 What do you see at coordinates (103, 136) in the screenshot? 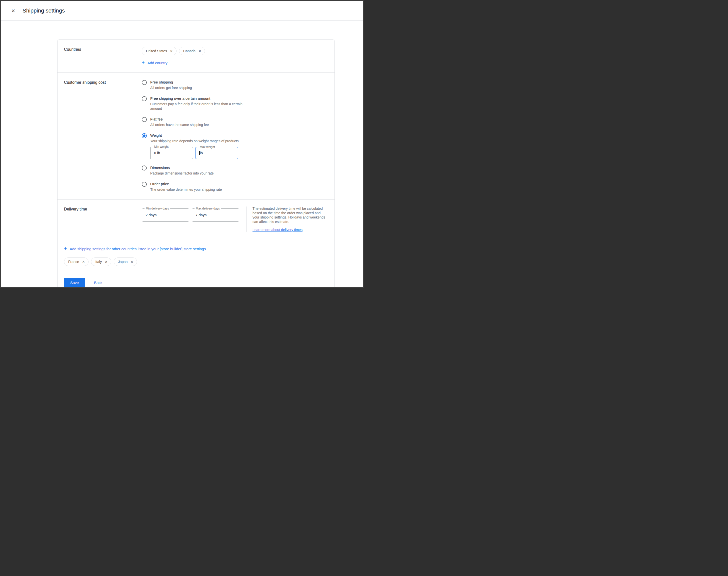
I see `shipping-cost-label: Customer shipping cost` at bounding box center [103, 136].